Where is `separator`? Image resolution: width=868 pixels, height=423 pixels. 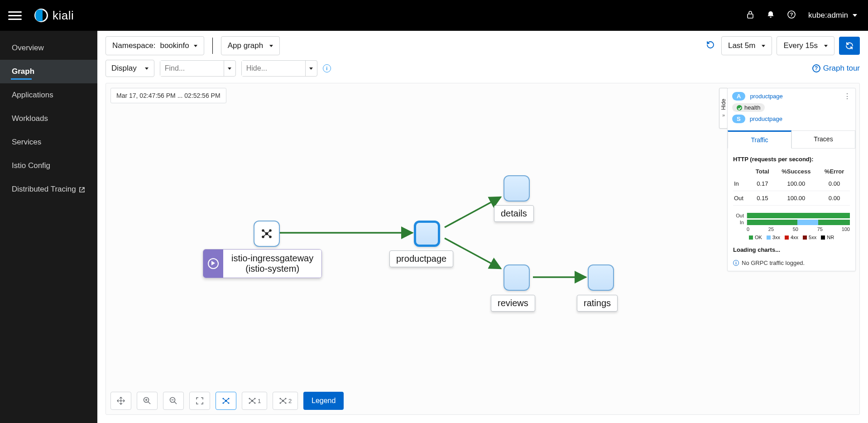
separator is located at coordinates (213, 46).